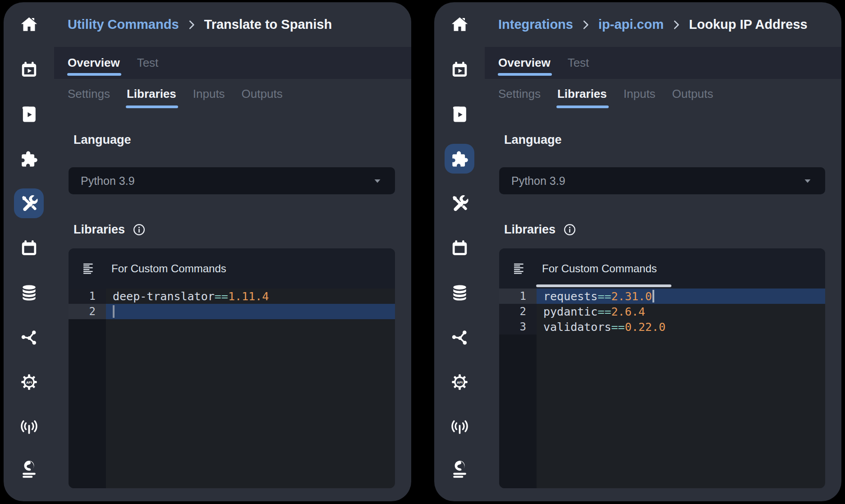 This screenshot has height=504, width=845. Describe the element at coordinates (164, 297) in the screenshot. I see `package-name: deep-translator` at that location.